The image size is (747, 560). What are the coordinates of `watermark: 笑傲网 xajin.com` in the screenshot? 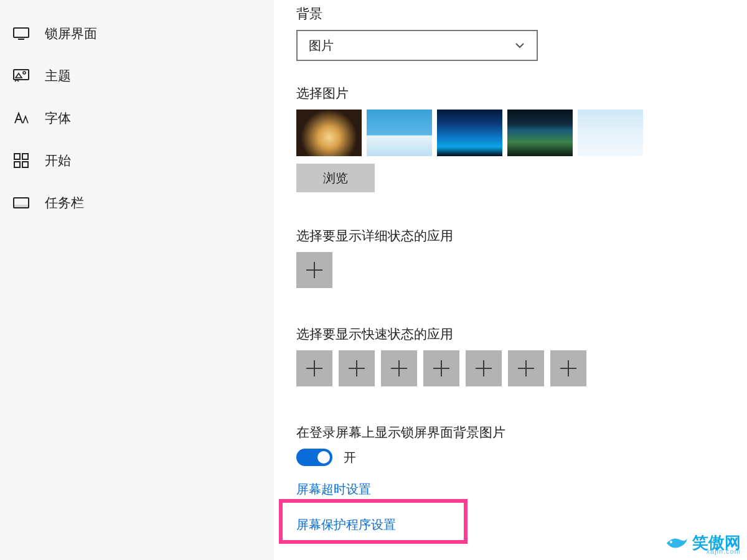 It's located at (702, 543).